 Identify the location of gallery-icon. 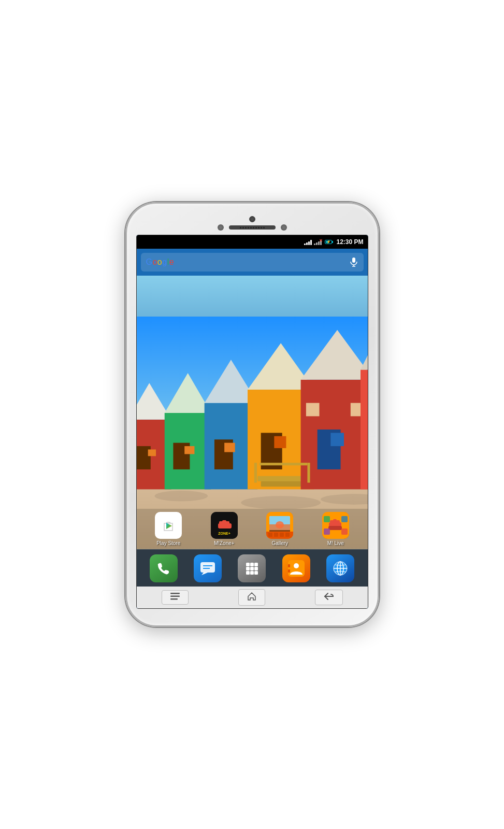
(280, 525).